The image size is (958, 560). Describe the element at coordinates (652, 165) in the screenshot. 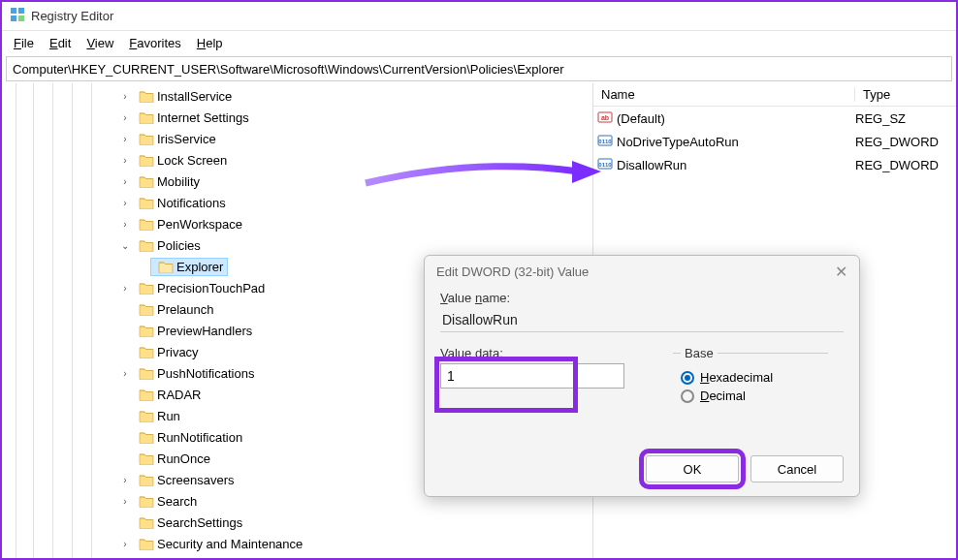

I see `value-name: DisallowRun` at that location.